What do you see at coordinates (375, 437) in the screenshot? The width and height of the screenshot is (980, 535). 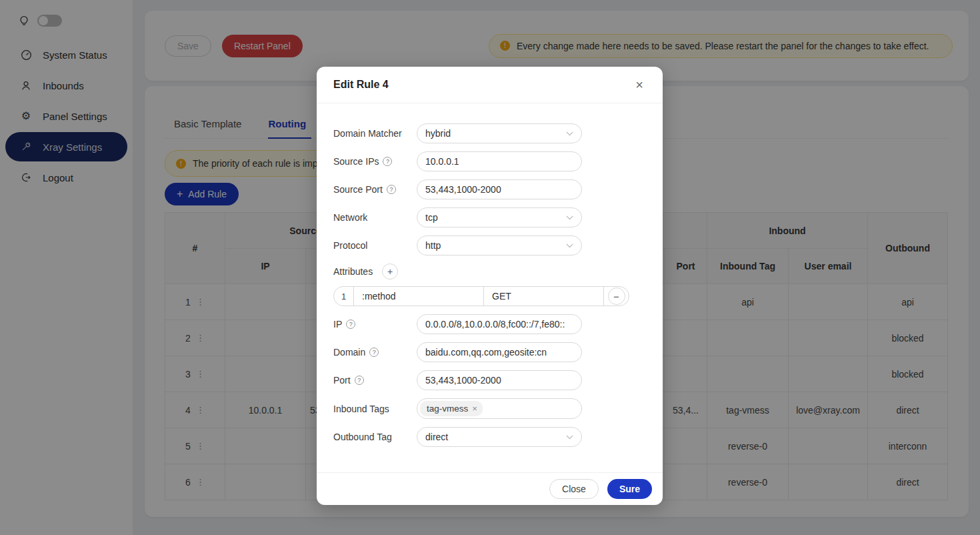 I see `field-label: Outbound Tag` at bounding box center [375, 437].